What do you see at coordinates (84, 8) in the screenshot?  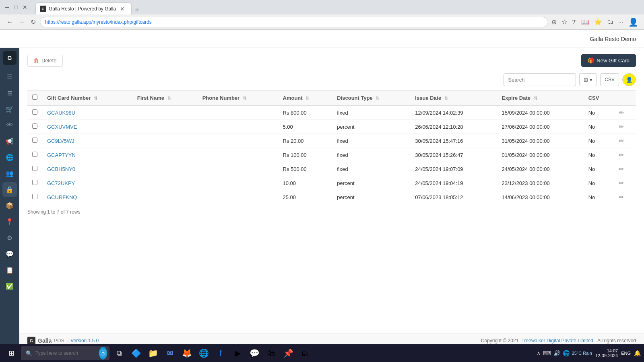 I see `active-tab: G Galla Resto | Powered by Galla ✕` at bounding box center [84, 8].